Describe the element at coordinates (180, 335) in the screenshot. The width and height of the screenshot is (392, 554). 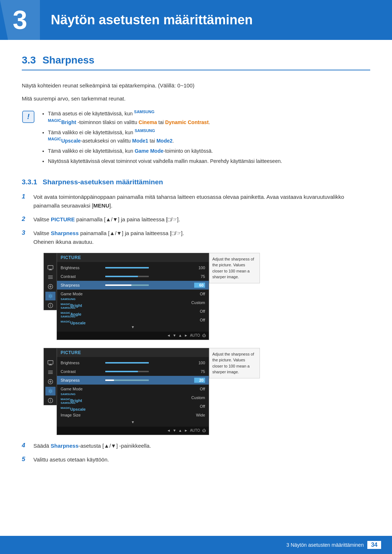
I see `osd-nav-up: ▲` at that location.